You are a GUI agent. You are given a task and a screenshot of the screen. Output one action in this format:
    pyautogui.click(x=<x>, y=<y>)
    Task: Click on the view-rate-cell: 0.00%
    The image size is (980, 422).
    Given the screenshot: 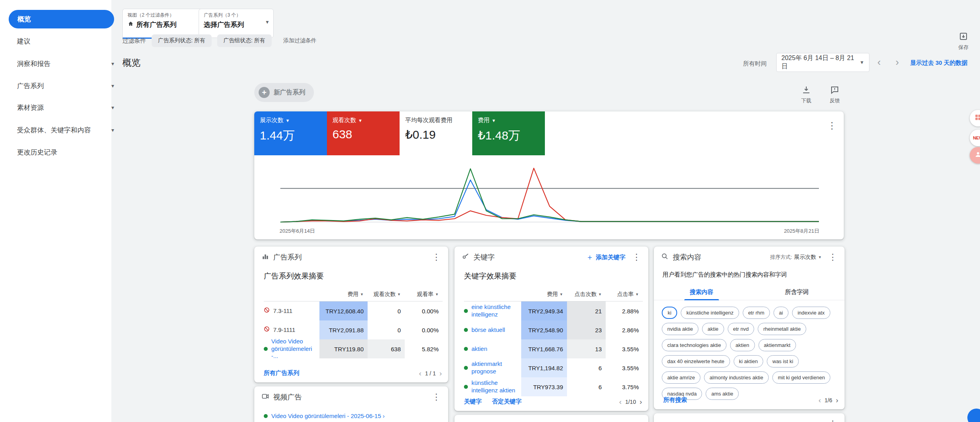 What is the action you would take?
    pyautogui.click(x=424, y=311)
    